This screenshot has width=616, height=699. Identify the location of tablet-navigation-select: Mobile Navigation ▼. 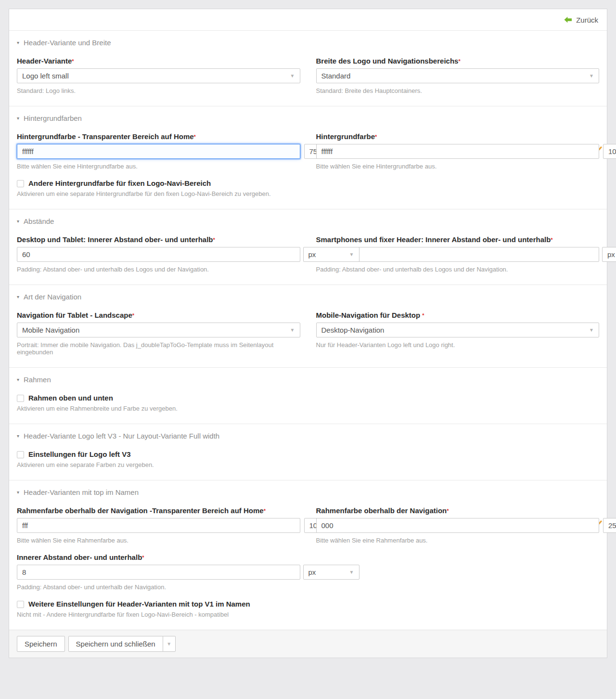
(159, 330).